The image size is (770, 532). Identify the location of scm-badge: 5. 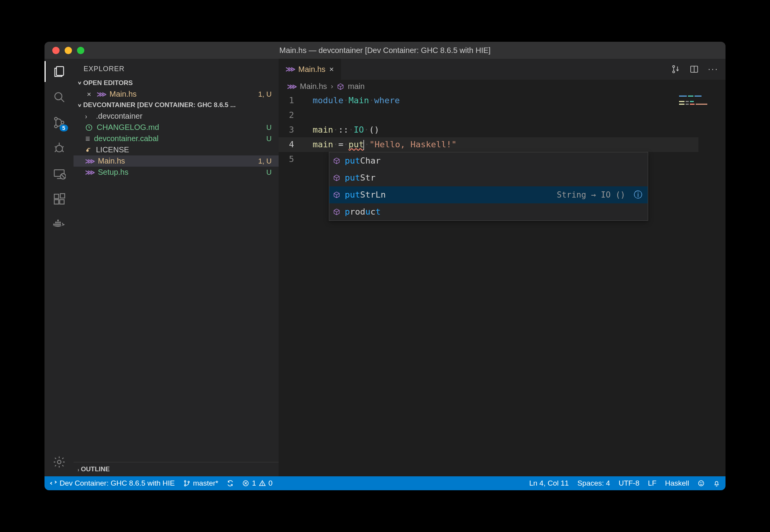
(64, 128).